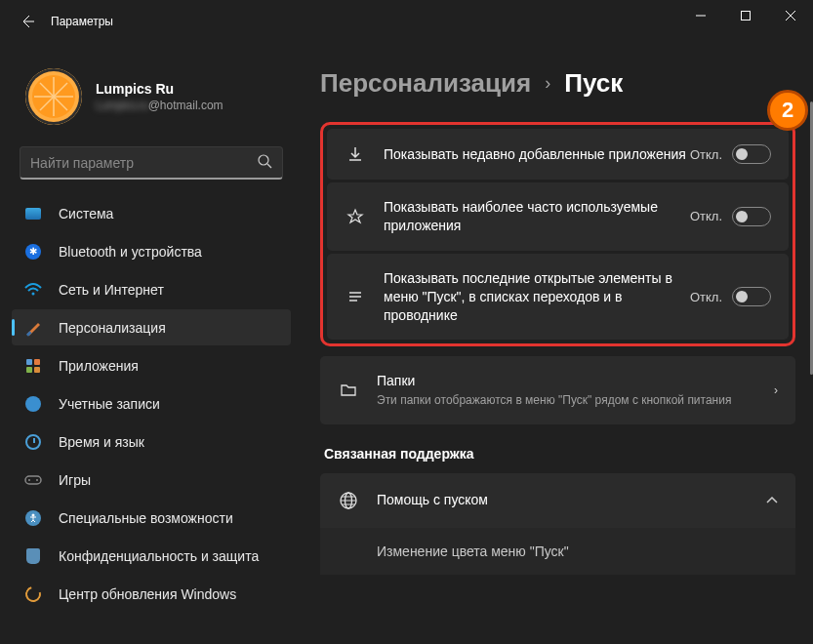  Describe the element at coordinates (406, 21) in the screenshot. I see `titlebar: Параметры` at that location.